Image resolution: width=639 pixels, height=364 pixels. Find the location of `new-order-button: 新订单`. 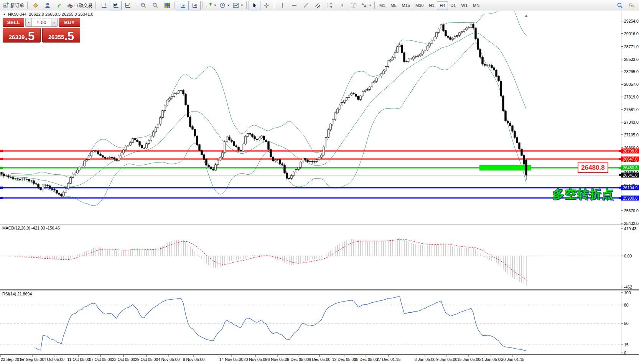

new-order-button: 新订单 is located at coordinates (14, 5).